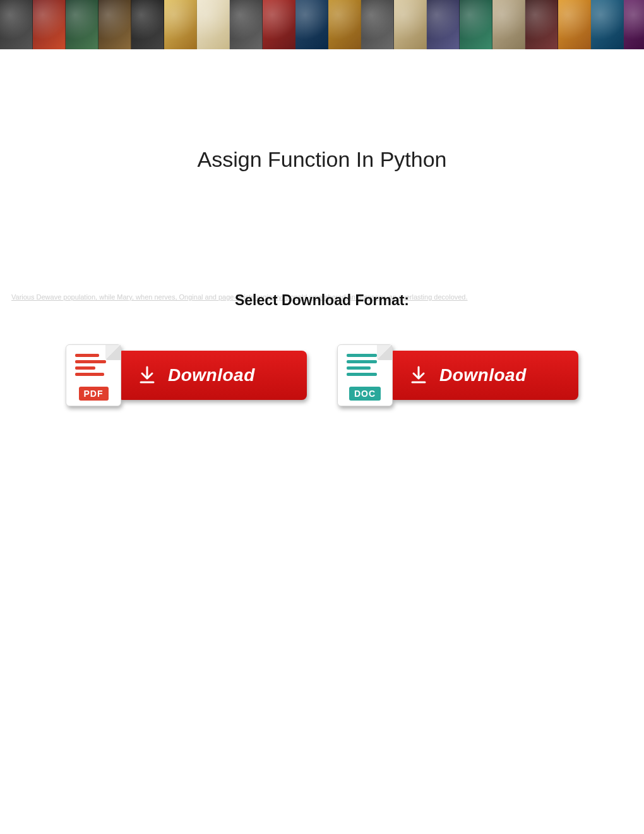  Describe the element at coordinates (212, 375) in the screenshot. I see `download-pdf-label: Download` at that location.